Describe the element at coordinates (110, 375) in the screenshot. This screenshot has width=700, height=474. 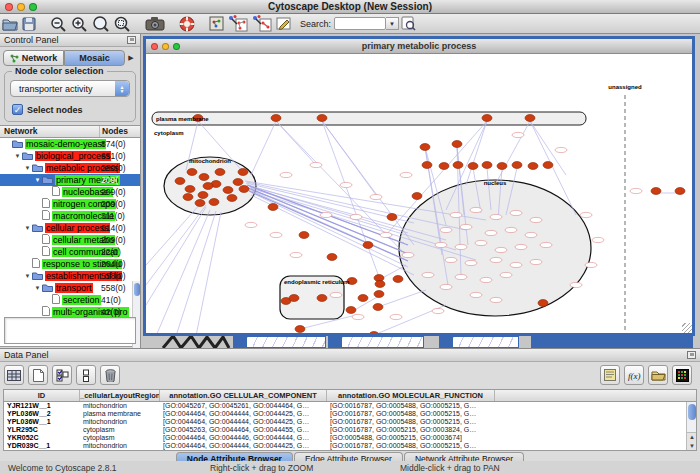
I see `delete-attribute-icon` at that location.